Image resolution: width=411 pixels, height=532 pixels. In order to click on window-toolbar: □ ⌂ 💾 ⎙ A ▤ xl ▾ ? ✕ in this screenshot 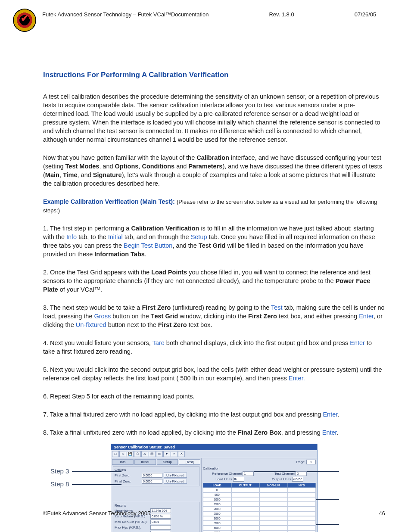, I will do `click(214, 454)`.